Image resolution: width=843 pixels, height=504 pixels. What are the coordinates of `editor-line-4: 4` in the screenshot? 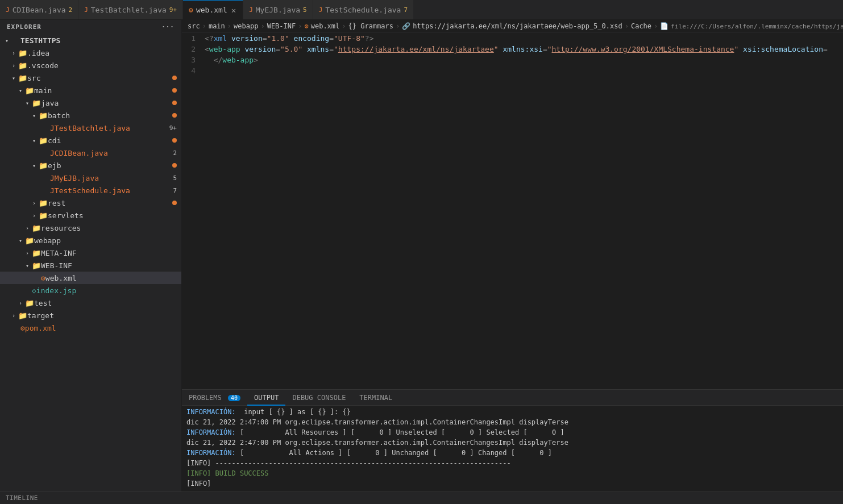 It's located at (513, 70).